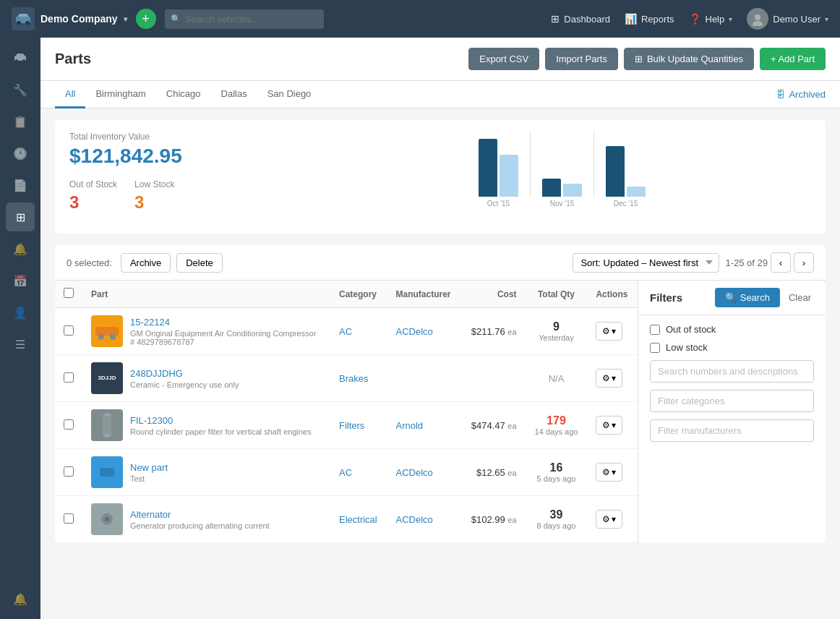  Describe the element at coordinates (244, 19) in the screenshot. I see `search-wrap: 🔍` at that location.